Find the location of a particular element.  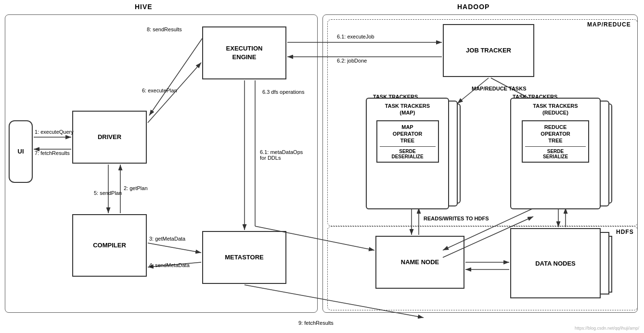

execution-engine-label: EXECUTIONENGINE is located at coordinates (245, 53).